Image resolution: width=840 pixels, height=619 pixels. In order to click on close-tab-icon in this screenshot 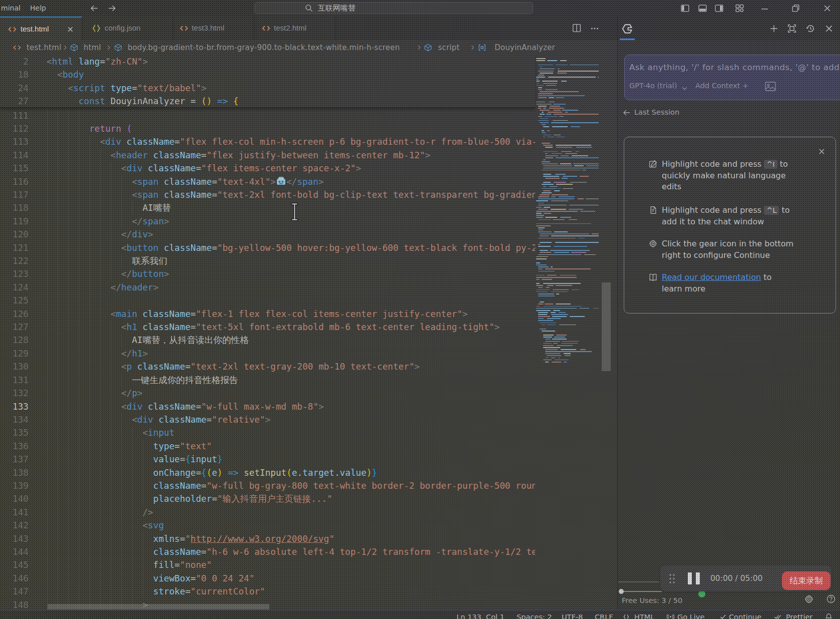, I will do `click(70, 29)`.